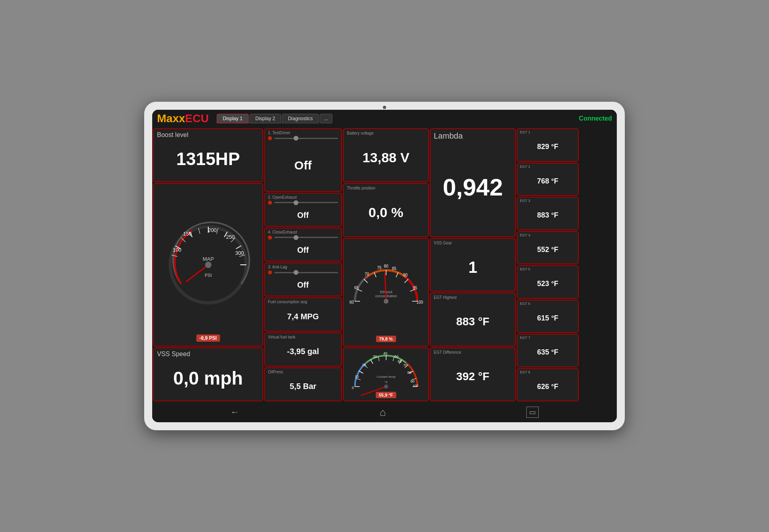 The height and width of the screenshot is (532, 769). What do you see at coordinates (548, 316) in the screenshot?
I see `egt6-cell: EGT 6615 °F` at bounding box center [548, 316].